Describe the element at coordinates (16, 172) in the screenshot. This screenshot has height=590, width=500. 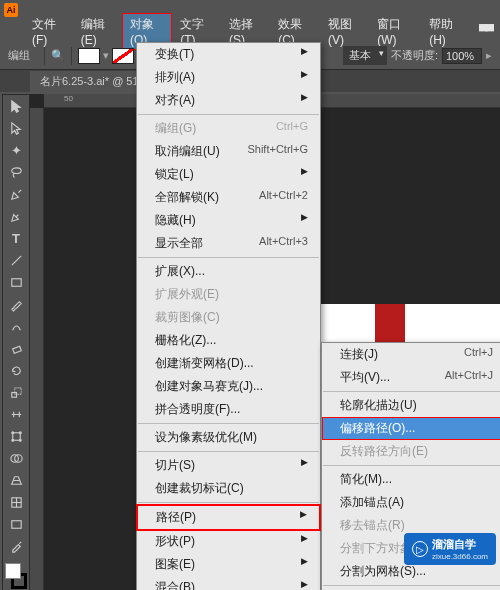
I see `lasso-tool` at that location.